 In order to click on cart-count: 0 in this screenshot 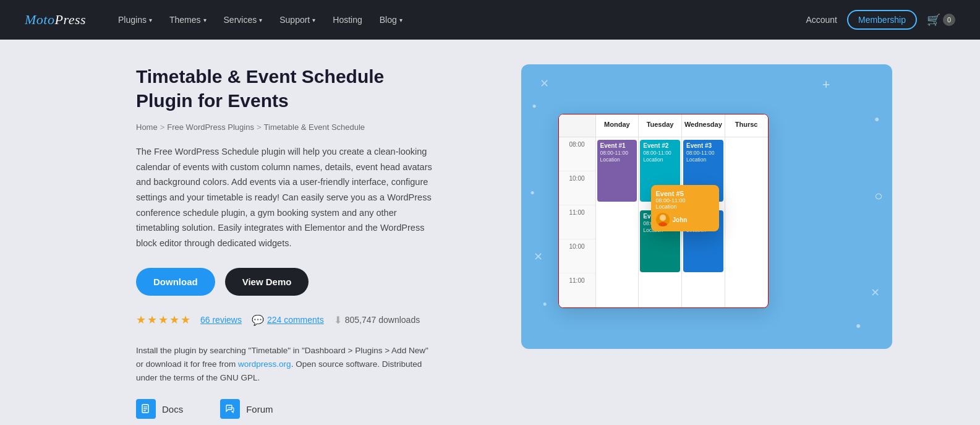, I will do `click(949, 20)`.